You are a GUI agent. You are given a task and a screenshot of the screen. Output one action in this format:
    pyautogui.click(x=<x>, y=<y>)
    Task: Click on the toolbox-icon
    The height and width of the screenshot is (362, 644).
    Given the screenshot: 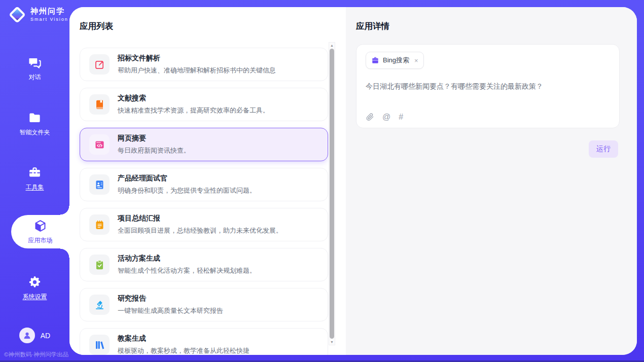 What is the action you would take?
    pyautogui.click(x=34, y=172)
    